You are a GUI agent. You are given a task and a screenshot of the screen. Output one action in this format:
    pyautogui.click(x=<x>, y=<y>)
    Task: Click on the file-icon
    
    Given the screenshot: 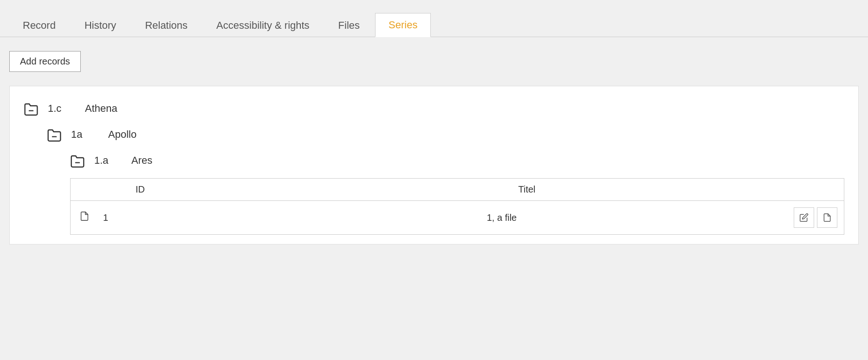 What is the action you would take?
    pyautogui.click(x=84, y=218)
    